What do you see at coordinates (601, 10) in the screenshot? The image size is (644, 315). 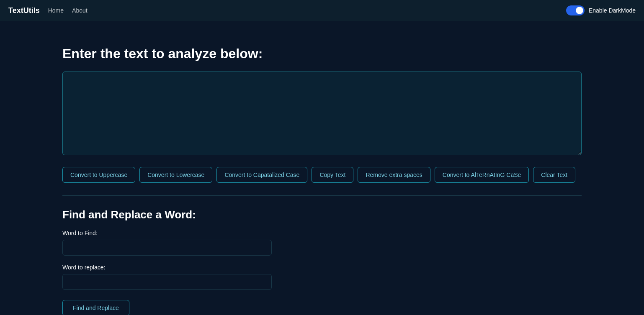 I see `navbar-right: Enable DarkMode` at bounding box center [601, 10].